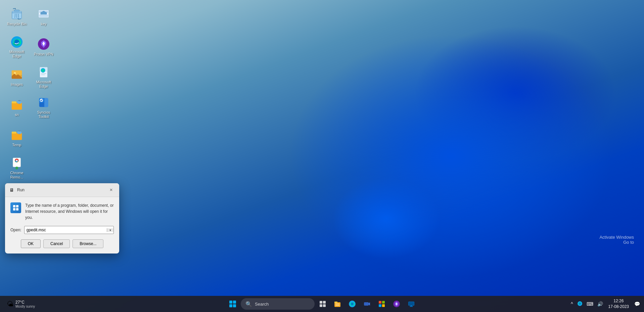 The width and height of the screenshot is (644, 312). Describe the element at coordinates (637, 304) in the screenshot. I see `notification-button: 💬` at that location.